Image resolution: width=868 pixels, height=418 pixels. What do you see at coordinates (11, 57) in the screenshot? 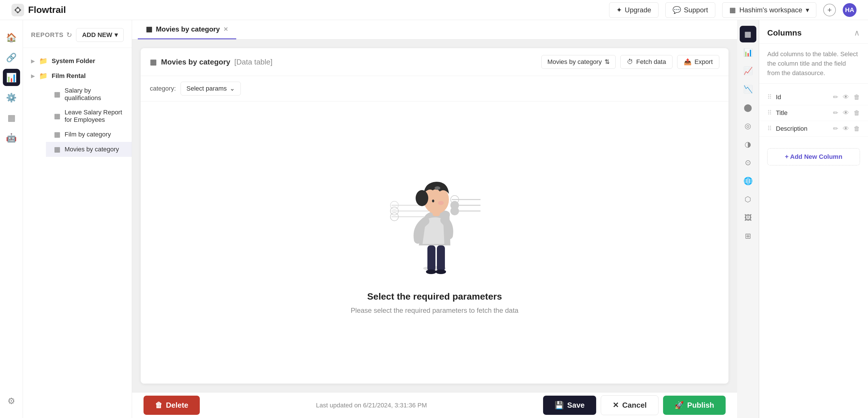
I see `sidebar-icon-connector: 🔗` at bounding box center [11, 57].